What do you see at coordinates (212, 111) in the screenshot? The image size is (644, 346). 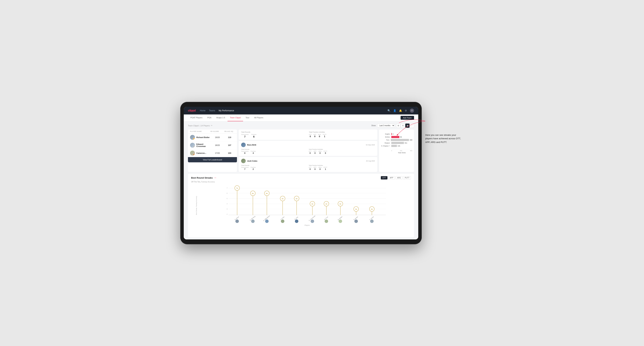 I see `nav-teams: Teams` at bounding box center [212, 111].